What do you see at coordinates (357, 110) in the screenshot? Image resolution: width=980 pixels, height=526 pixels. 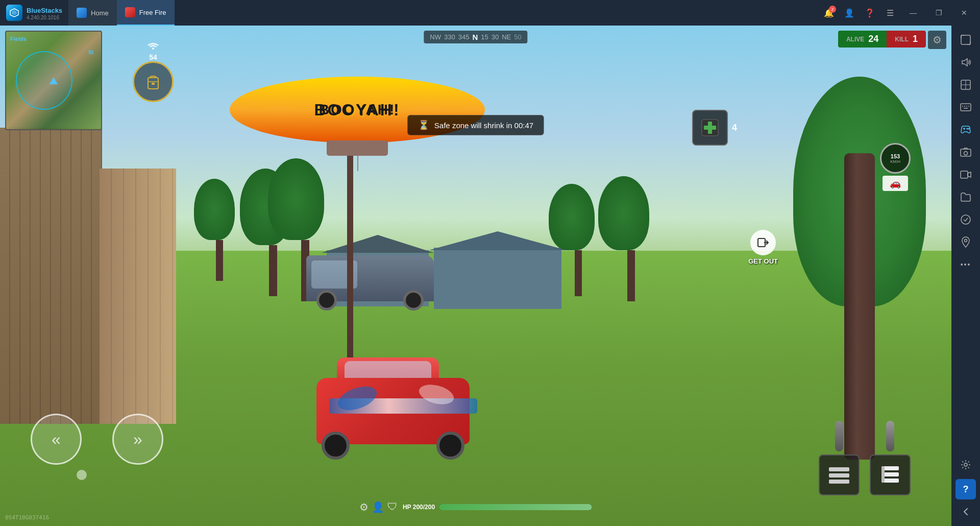 I see `blimp: BOOYAH!` at bounding box center [357, 110].